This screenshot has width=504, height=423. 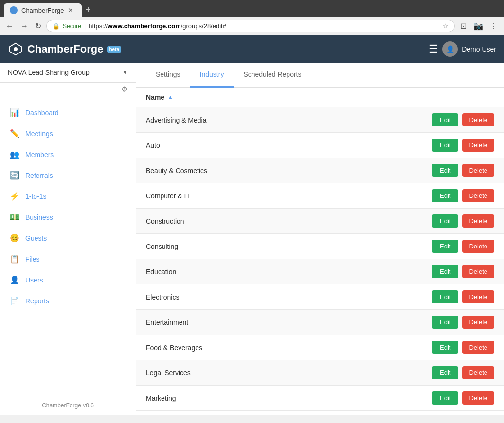 I want to click on forward-btn: →, so click(x=24, y=26).